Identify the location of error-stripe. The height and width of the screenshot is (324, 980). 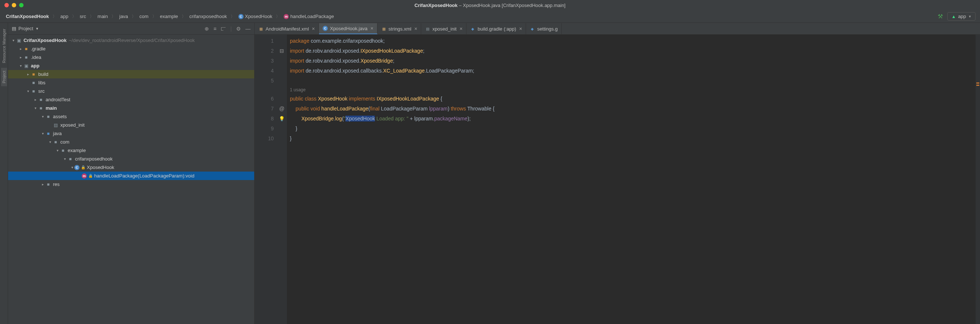
(978, 179).